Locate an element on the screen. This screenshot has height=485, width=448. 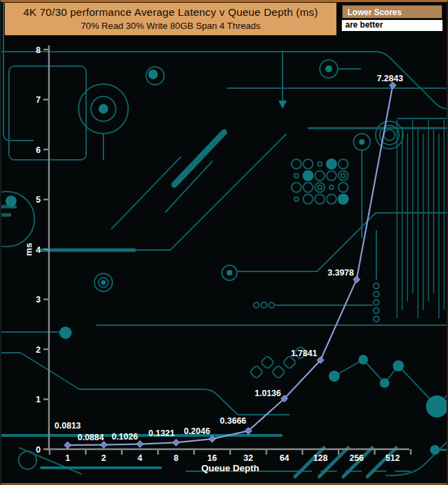
x-tick-label: 1 is located at coordinates (68, 458).